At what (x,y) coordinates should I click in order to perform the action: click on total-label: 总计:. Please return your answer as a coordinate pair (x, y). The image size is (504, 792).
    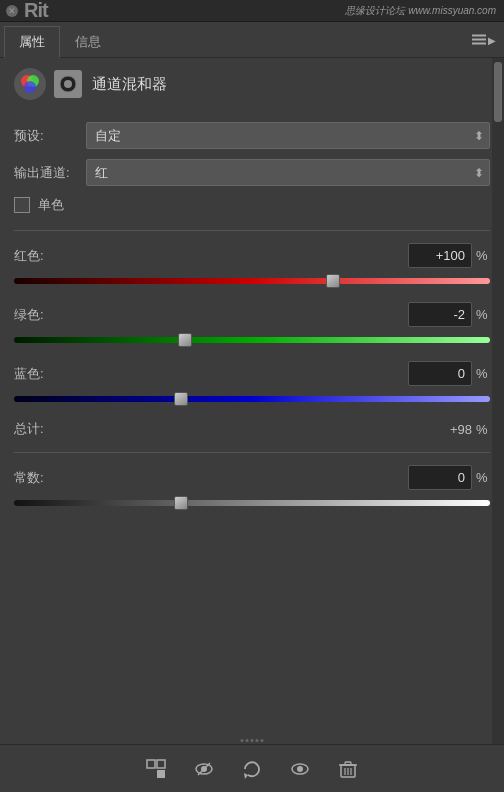
    Looking at the image, I should click on (232, 429).